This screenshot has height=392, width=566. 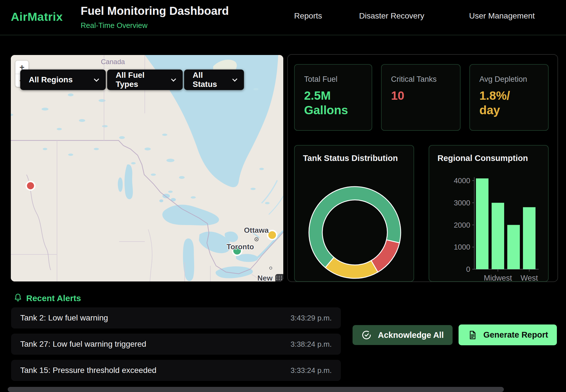 I want to click on chart-title: Regional Consumption, so click(x=483, y=158).